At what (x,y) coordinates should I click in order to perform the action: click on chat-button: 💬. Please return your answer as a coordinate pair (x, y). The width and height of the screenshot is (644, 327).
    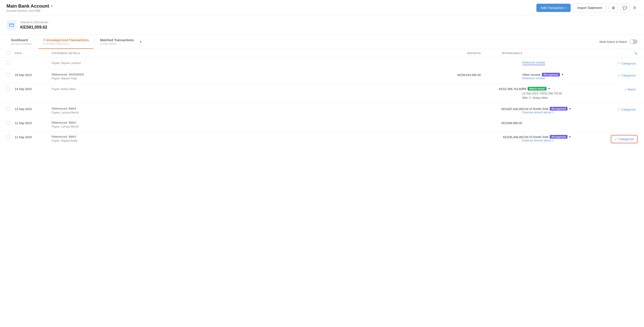
    Looking at the image, I should click on (625, 8).